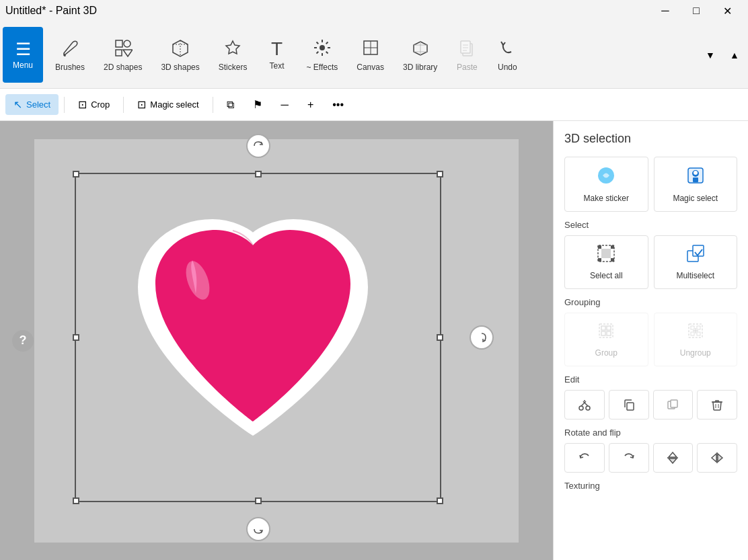 This screenshot has width=748, height=560. Describe the element at coordinates (651, 379) in the screenshot. I see `edit-section-title: Edit` at that location.